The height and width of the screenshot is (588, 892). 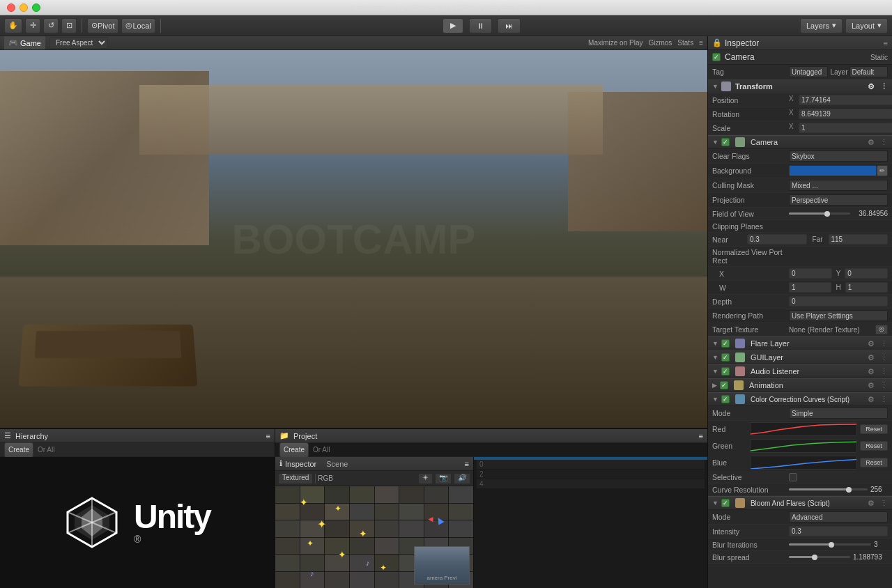 I want to click on projection-select: Perspective, so click(x=838, y=200).